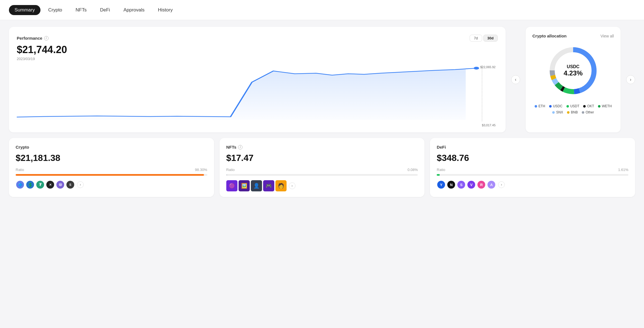  I want to click on donut-token-label: USDC, so click(573, 67).